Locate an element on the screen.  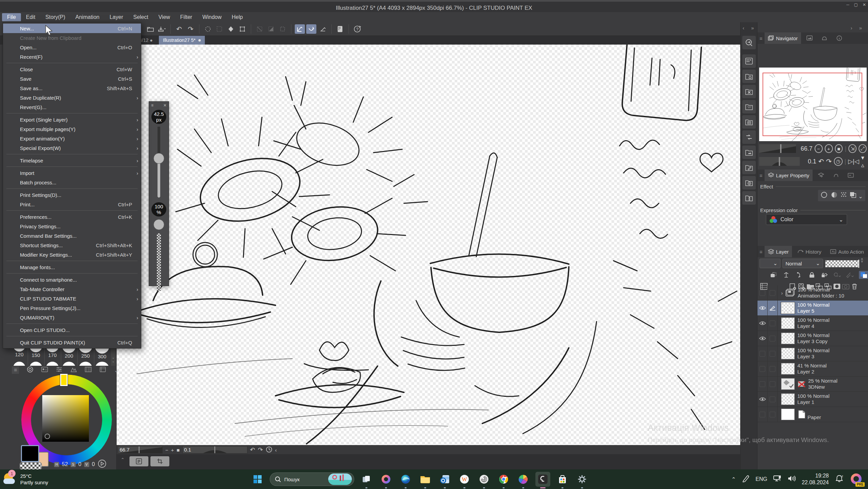
menu-item-special-export: Special Export(W)› is located at coordinates (72, 148).